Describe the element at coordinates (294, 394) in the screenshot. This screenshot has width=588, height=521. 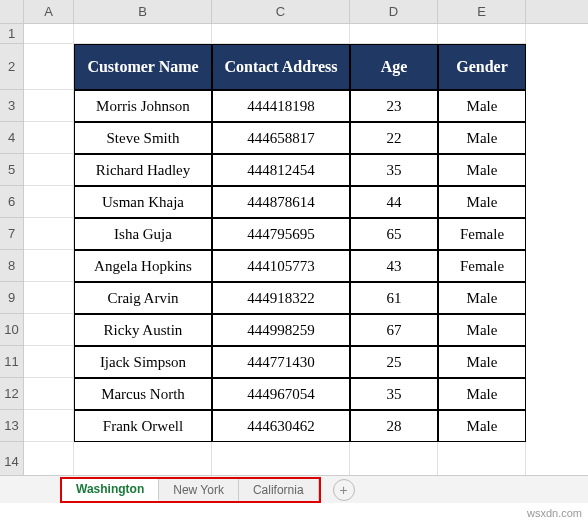
I see `table-row: 12 Marcus North 444967054 35 Male` at that location.